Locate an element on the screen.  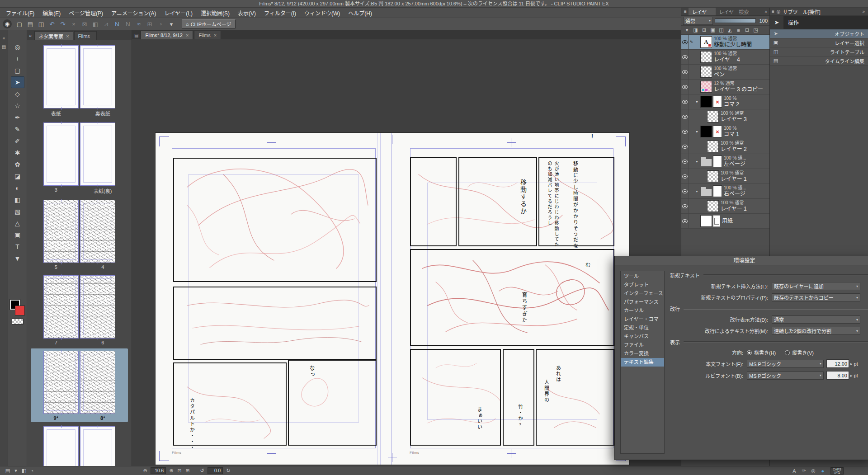
preferences-category-item: レイヤー・コマ is located at coordinates (642, 319).